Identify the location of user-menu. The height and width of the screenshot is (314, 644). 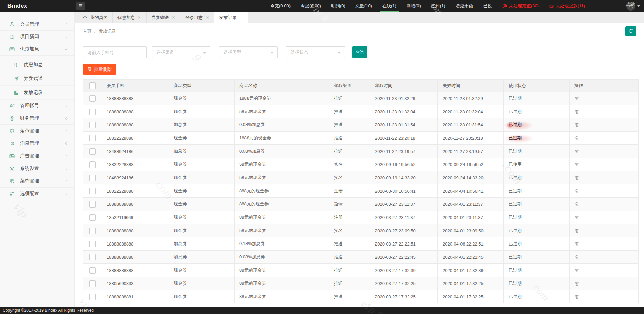
(633, 6).